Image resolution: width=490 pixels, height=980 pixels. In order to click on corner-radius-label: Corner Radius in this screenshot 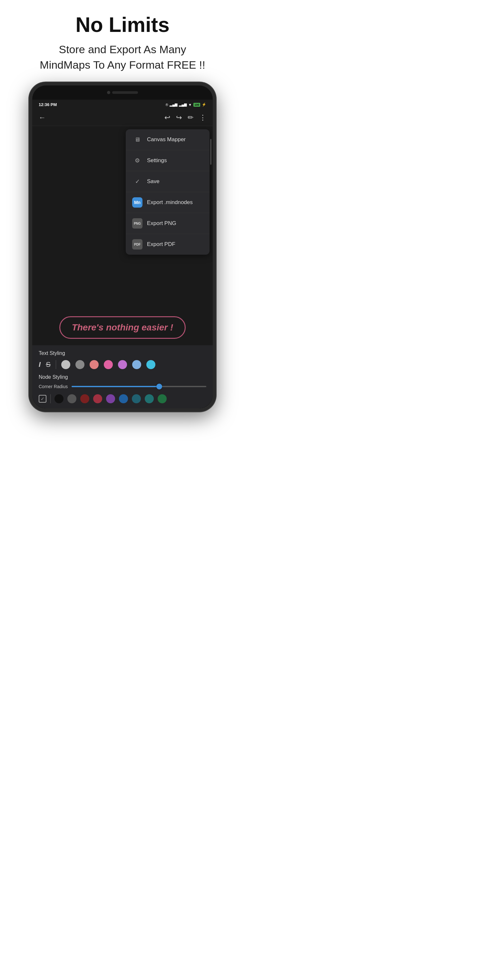, I will do `click(53, 387)`.